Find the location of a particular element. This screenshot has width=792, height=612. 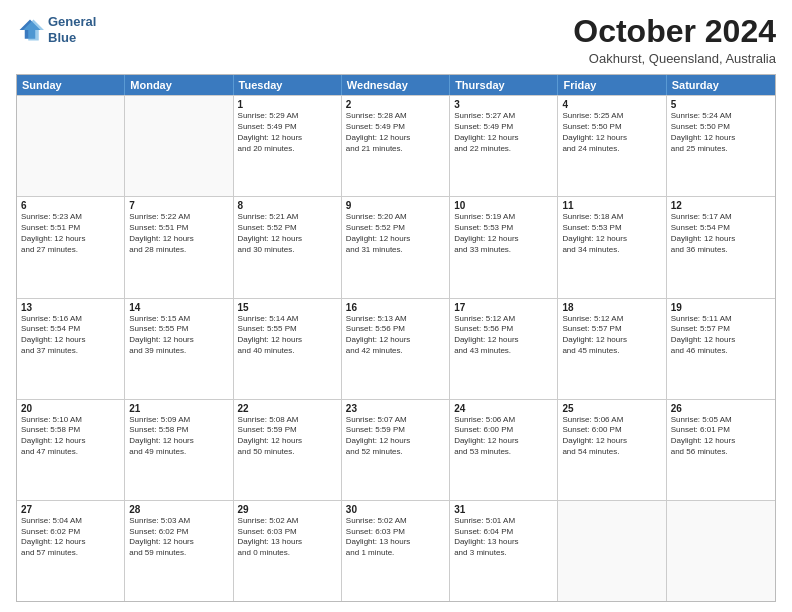

cell-info-line: Sunset: 5:55 PM is located at coordinates (288, 330).